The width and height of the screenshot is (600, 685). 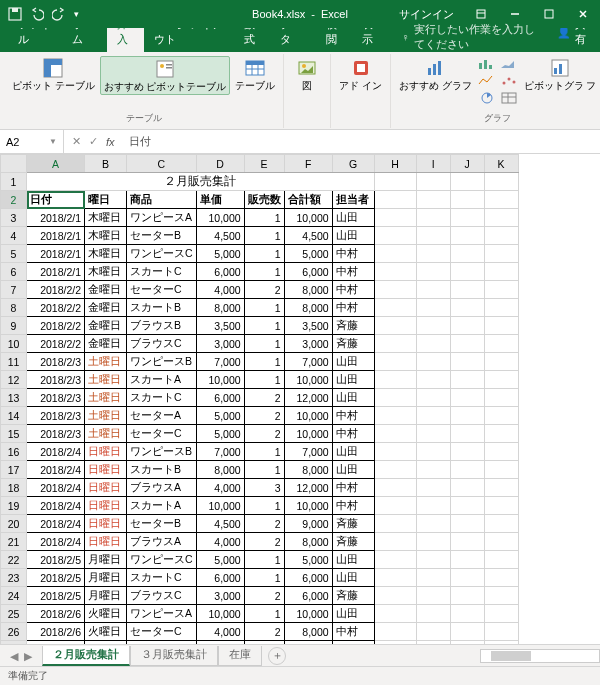 I want to click on cell: ワンピースC, so click(x=162, y=254).